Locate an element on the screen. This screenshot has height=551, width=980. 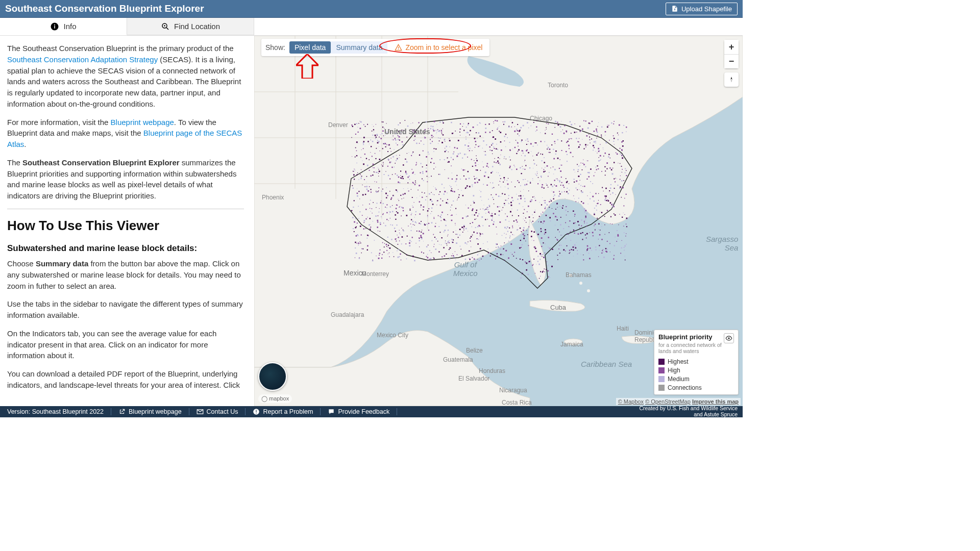
footer-blueprint-link: Blueprint webpage is located at coordinates (155, 412).